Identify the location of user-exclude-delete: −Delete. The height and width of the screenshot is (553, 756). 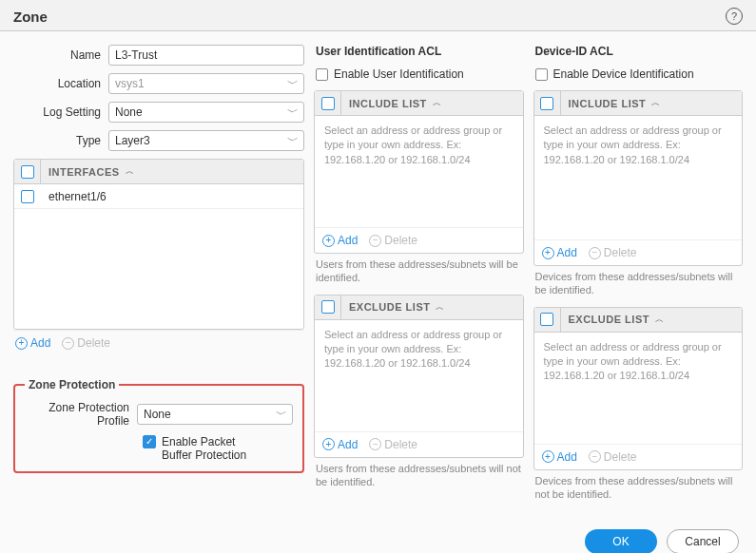
(394, 445).